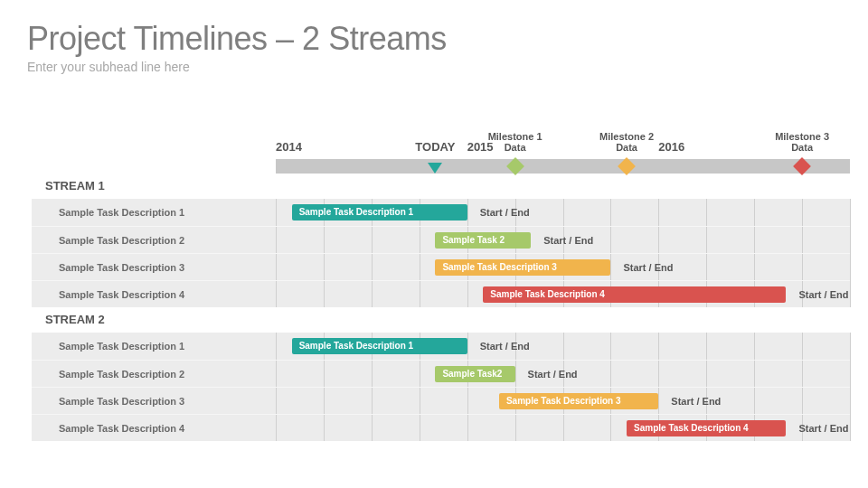 The width and height of the screenshot is (868, 488). What do you see at coordinates (475, 374) in the screenshot?
I see `task-bar: Sample Task2` at bounding box center [475, 374].